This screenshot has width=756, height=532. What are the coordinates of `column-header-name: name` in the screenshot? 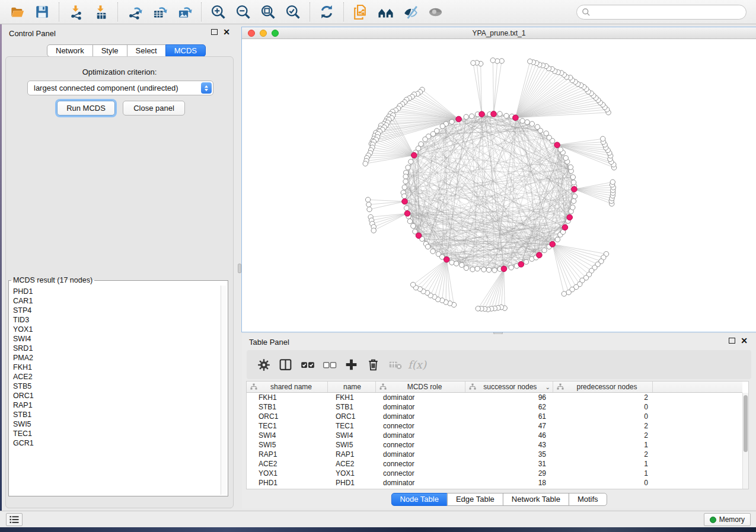 It's located at (352, 387).